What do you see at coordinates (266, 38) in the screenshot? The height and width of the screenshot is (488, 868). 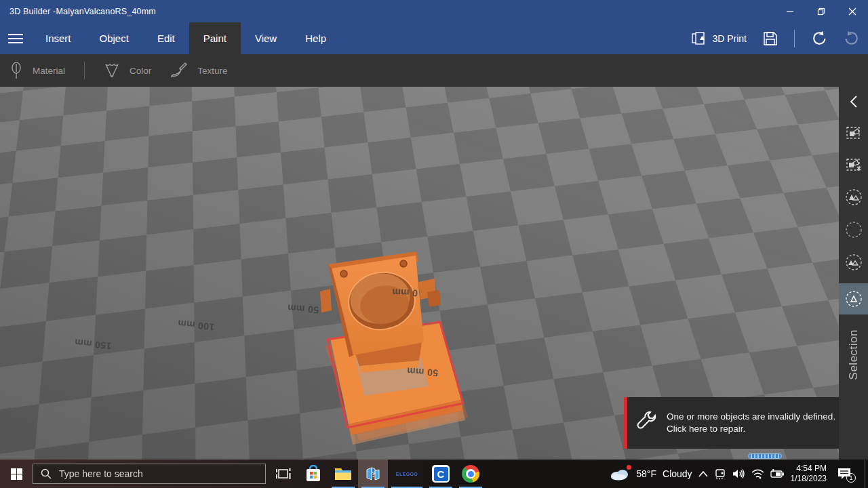 I see `menu-view: View` at bounding box center [266, 38].